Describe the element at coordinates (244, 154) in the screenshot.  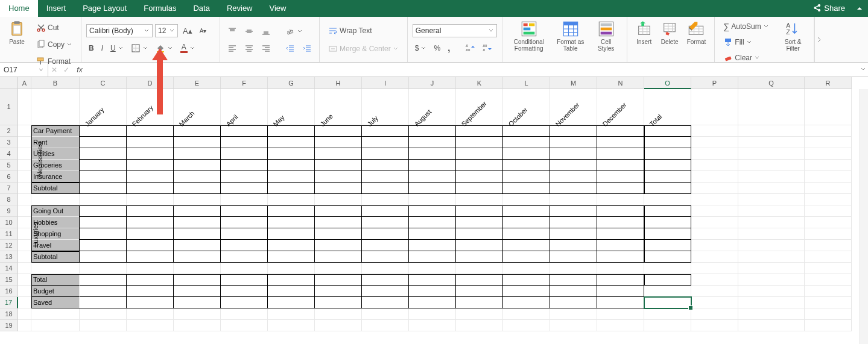
I see `cell-F4` at that location.